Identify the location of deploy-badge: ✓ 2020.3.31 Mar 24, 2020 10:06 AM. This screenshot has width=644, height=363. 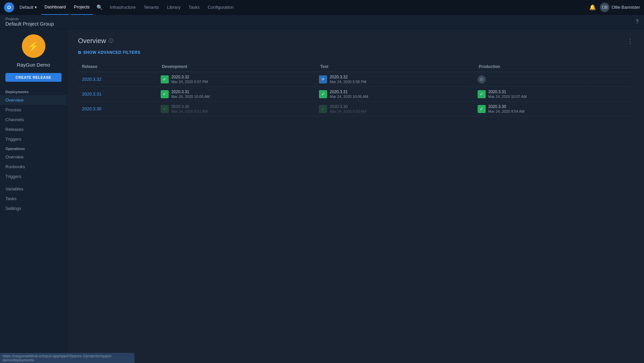
(395, 94).